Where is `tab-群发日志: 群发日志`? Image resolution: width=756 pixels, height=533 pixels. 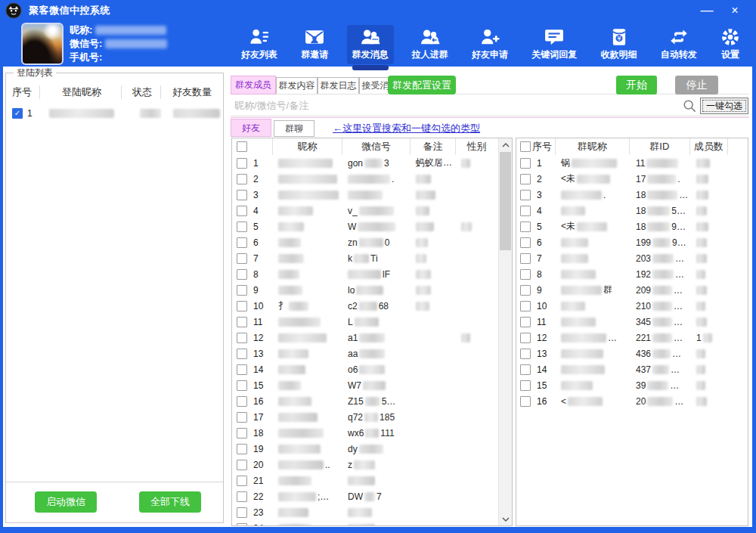
tab-群发日志: 群发日志 is located at coordinates (339, 86).